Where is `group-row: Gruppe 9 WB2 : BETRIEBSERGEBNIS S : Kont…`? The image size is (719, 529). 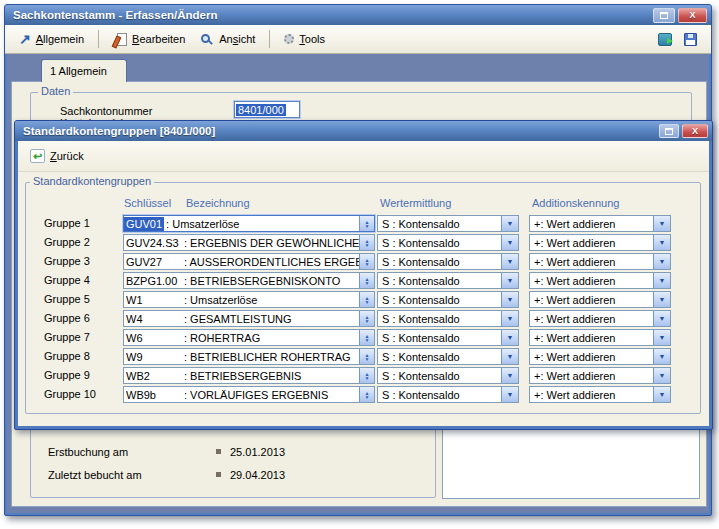
group-row: Gruppe 9 WB2 : BETRIEBSERGEBNIS S : Kont… is located at coordinates (364, 376).